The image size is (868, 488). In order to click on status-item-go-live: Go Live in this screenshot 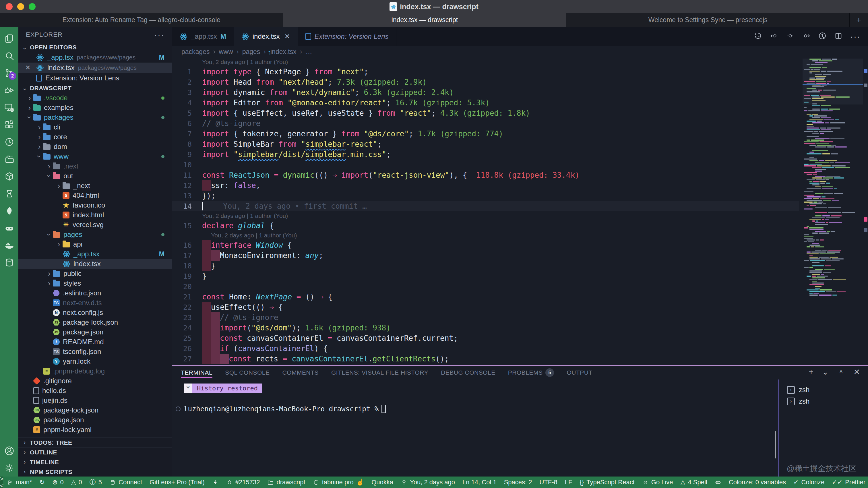, I will do `click(658, 482)`.